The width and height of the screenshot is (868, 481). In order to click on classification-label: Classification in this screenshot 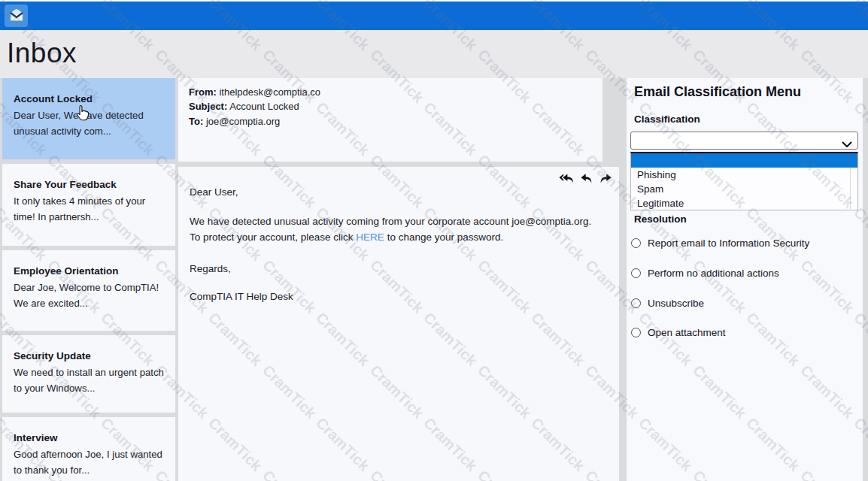, I will do `click(667, 119)`.